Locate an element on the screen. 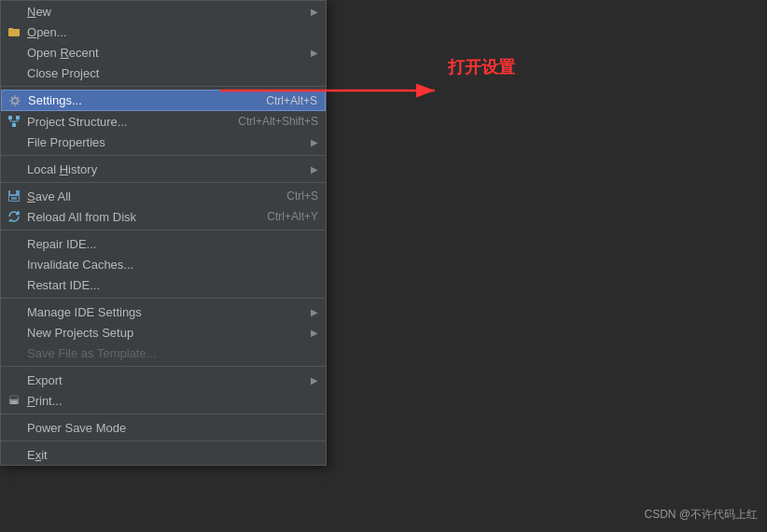 The height and width of the screenshot is (532, 767). menu-item-new-projects-setup-arrow: ▶ is located at coordinates (314, 332).